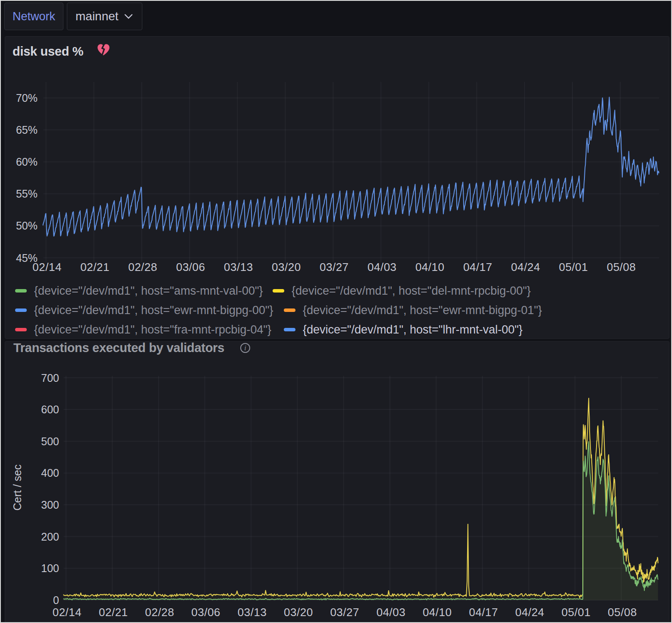 The width and height of the screenshot is (672, 623). Describe the element at coordinates (50, 409) in the screenshot. I see `svg-text: 600` at that location.